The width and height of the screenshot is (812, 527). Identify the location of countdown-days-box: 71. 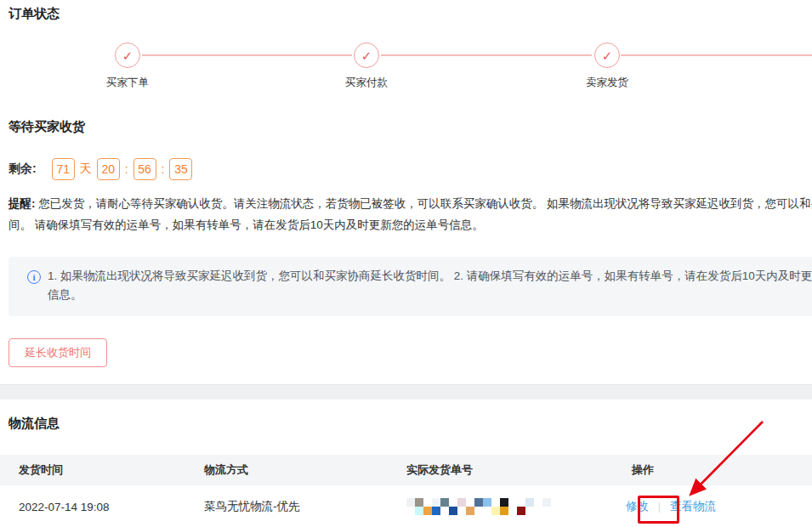
(63, 169).